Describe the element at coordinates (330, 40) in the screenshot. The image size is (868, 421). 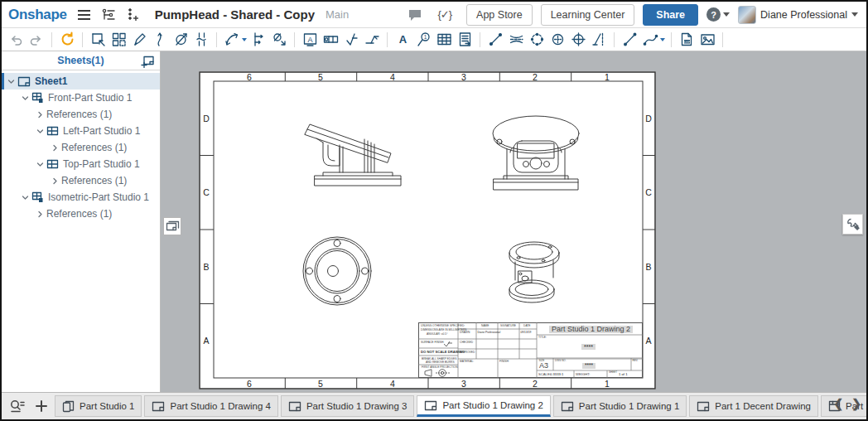
I see `gdt-icon` at that location.